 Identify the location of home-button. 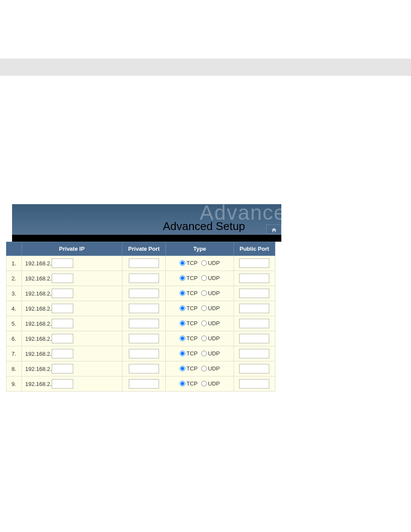
(274, 229).